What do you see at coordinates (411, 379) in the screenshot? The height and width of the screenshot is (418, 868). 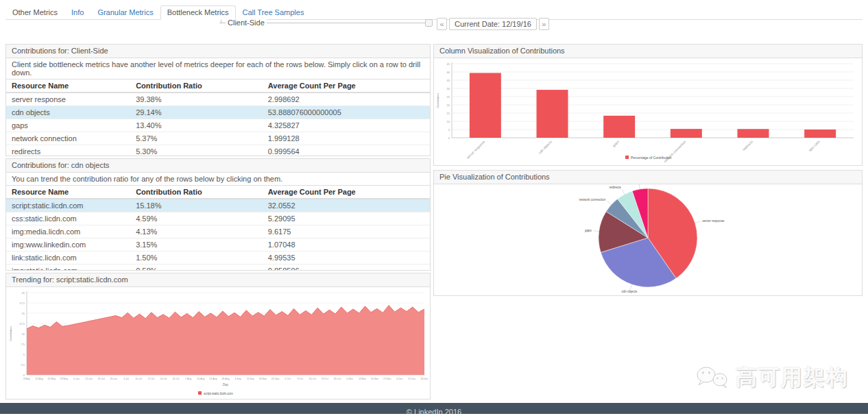 I see `svg-text: 11-Dec` at bounding box center [411, 379].